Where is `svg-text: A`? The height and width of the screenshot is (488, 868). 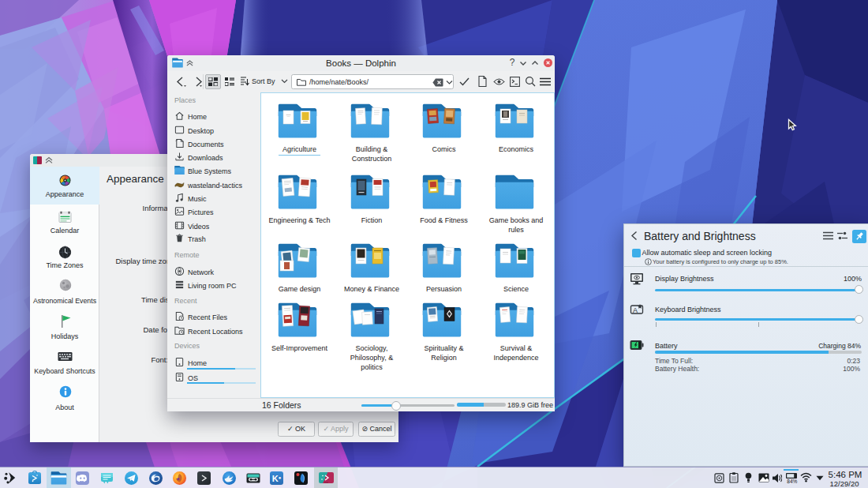
svg-text: A is located at coordinates (635, 310).